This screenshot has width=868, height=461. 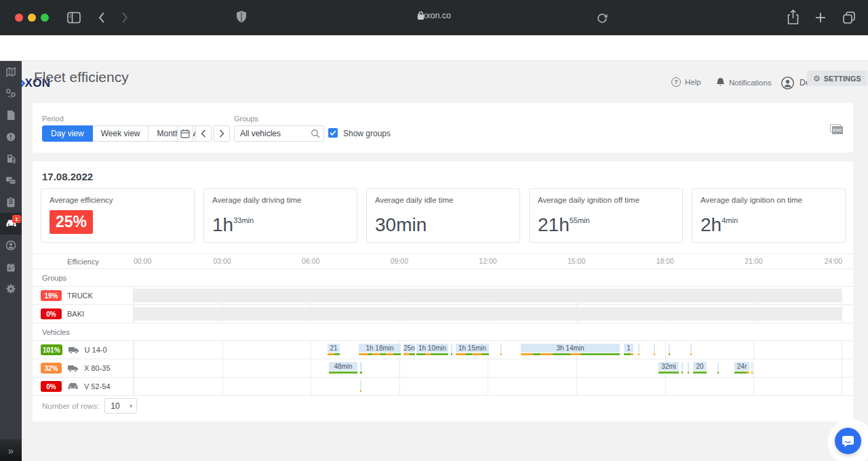 I want to click on page-title: Fleet efficiency, so click(x=81, y=77).